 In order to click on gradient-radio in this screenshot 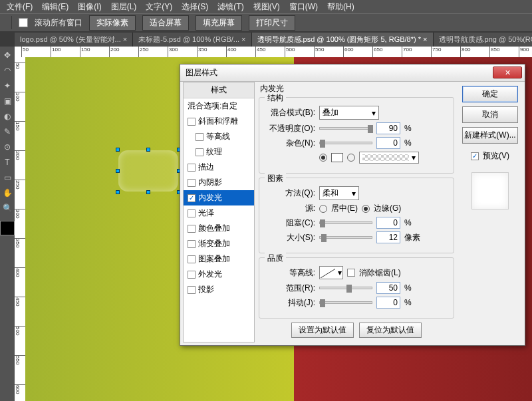, I will do `click(351, 158)`.